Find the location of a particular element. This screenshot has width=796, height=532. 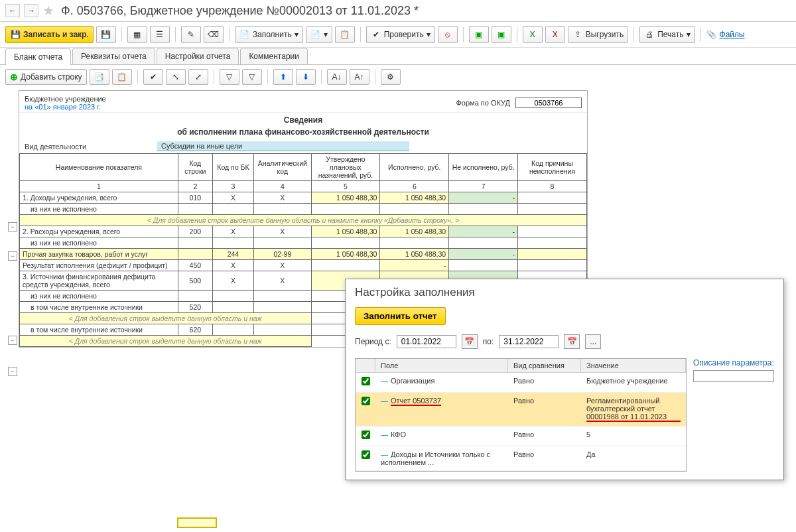

arrow-down-icon: ⬇ is located at coordinates (306, 77).